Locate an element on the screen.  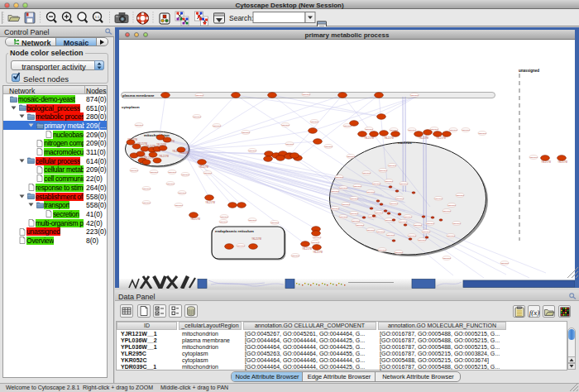
svg-text: nucleus is located at coordinates (405, 142).